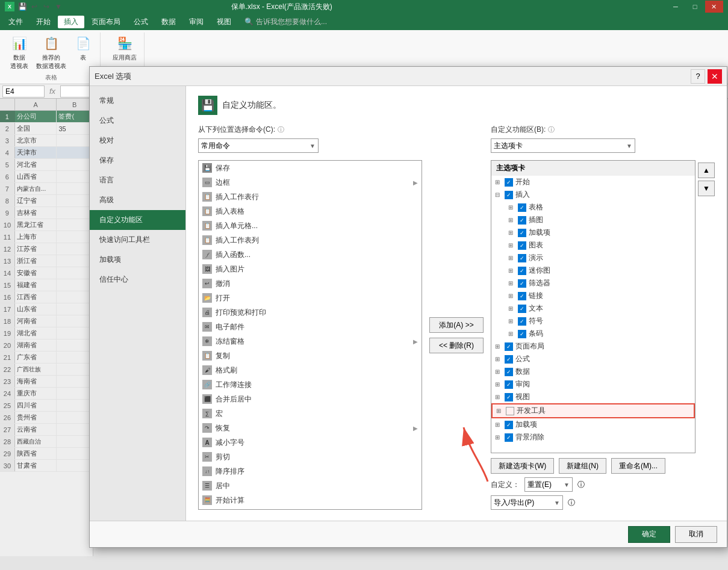 This screenshot has height=570, width=728. What do you see at coordinates (527, 503) in the screenshot?
I see `export-dropdown: 导入/导出(P) ▼` at bounding box center [527, 503].